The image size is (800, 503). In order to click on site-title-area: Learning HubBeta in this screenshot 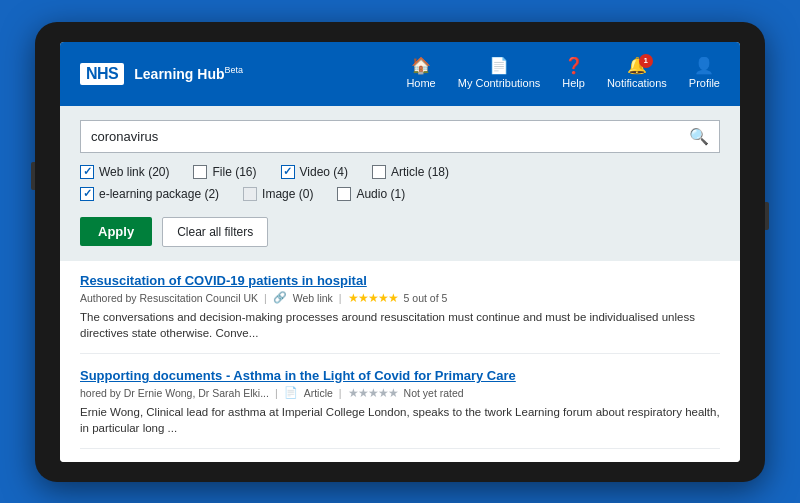, I will do `click(188, 74)`.